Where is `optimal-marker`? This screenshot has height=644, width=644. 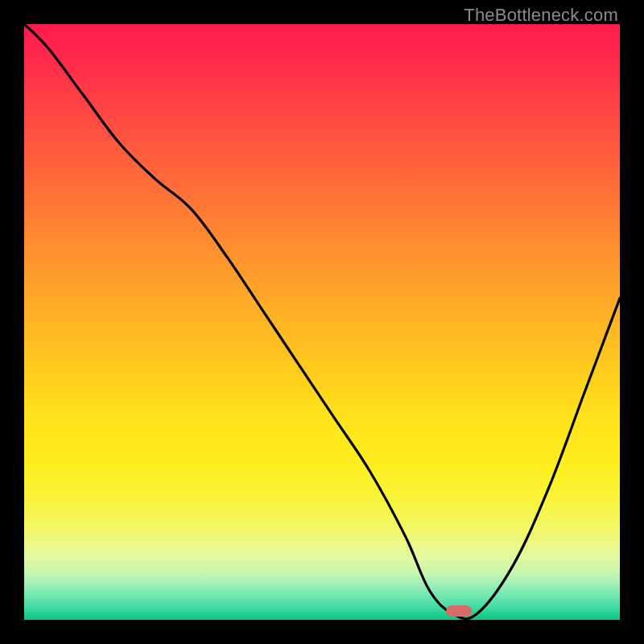 optimal-marker is located at coordinates (459, 611).